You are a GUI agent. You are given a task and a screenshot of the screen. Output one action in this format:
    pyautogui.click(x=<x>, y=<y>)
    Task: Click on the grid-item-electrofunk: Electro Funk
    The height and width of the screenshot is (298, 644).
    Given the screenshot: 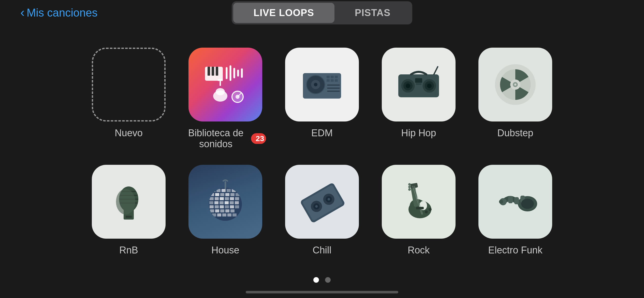 What is the action you would take?
    pyautogui.click(x=515, y=210)
    